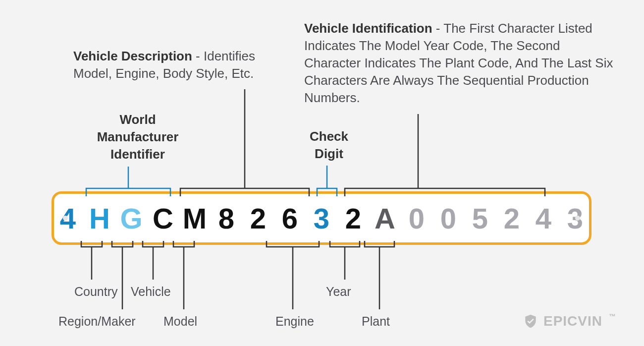 The width and height of the screenshot is (644, 346). I want to click on wmi-label: World Manufacturer Identifier, so click(138, 137).